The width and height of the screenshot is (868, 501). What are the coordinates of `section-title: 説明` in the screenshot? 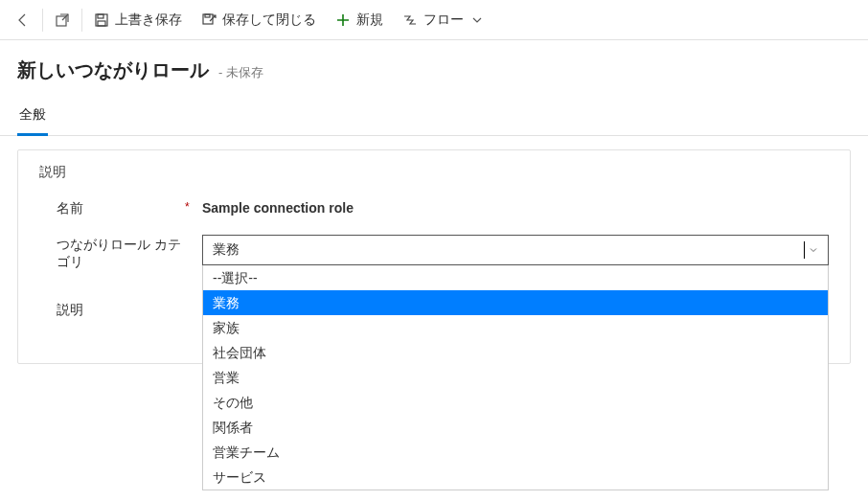 It's located at (434, 172).